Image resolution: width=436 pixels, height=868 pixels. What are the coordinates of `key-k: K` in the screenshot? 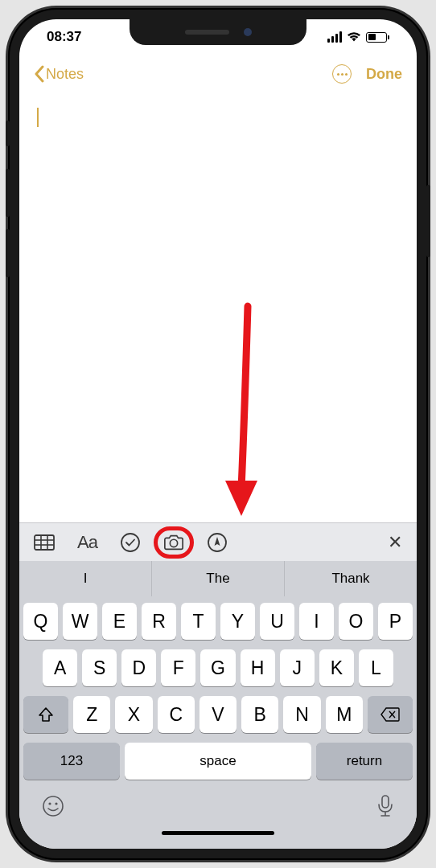 It's located at (336, 668).